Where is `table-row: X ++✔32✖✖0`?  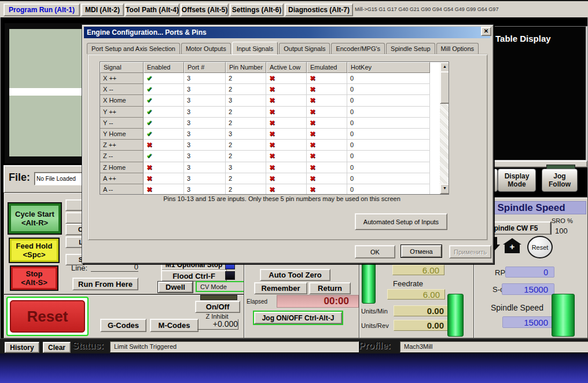
table-row: X ++✔32✖✖0 is located at coordinates (274, 79).